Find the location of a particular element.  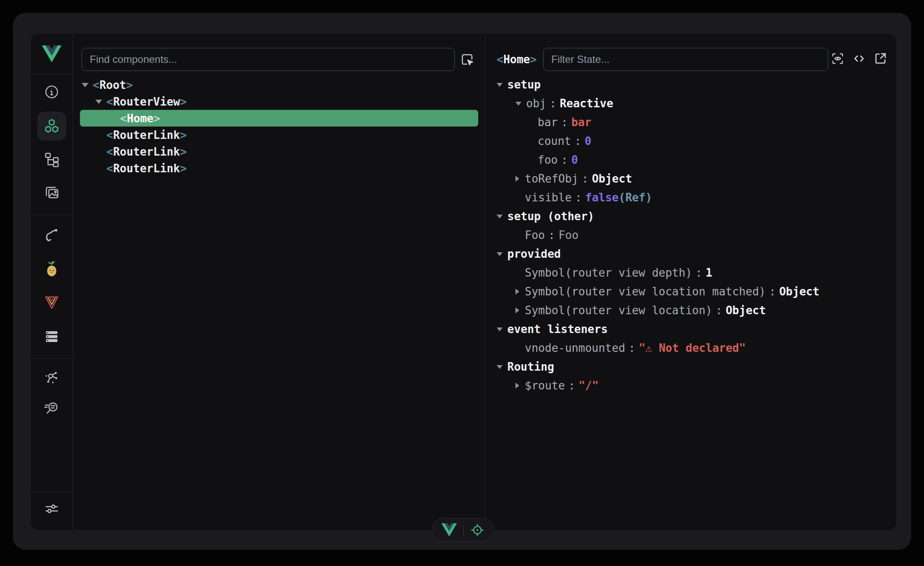

state-row-obj: obj:Reactive is located at coordinates (691, 103).